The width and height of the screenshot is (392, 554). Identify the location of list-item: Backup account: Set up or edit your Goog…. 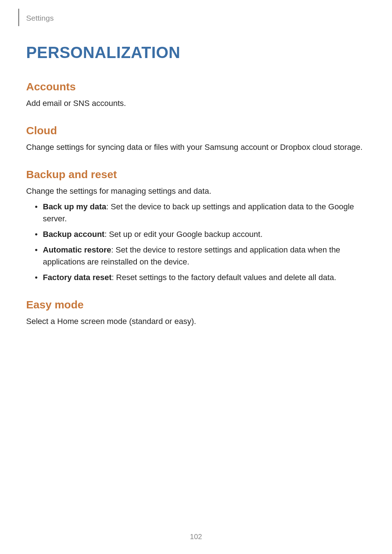
(201, 234).